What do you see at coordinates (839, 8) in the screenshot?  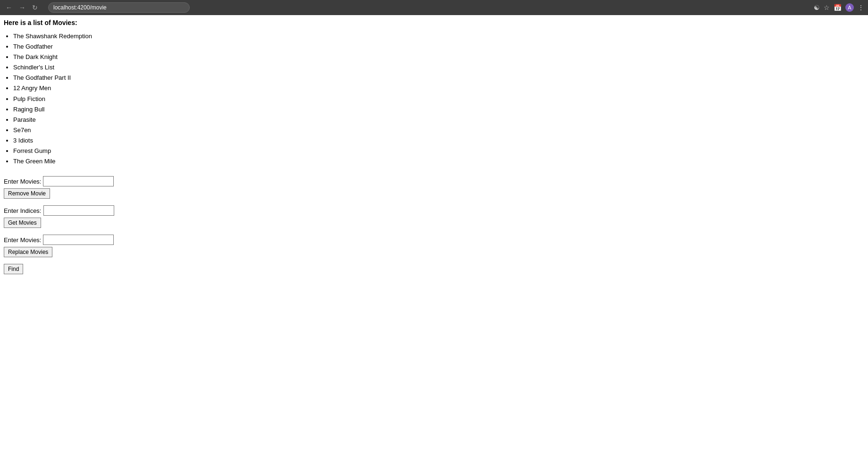 I see `browser-toolbar-icons: ☯ ☆ 📅 A ⋮` at bounding box center [839, 8].